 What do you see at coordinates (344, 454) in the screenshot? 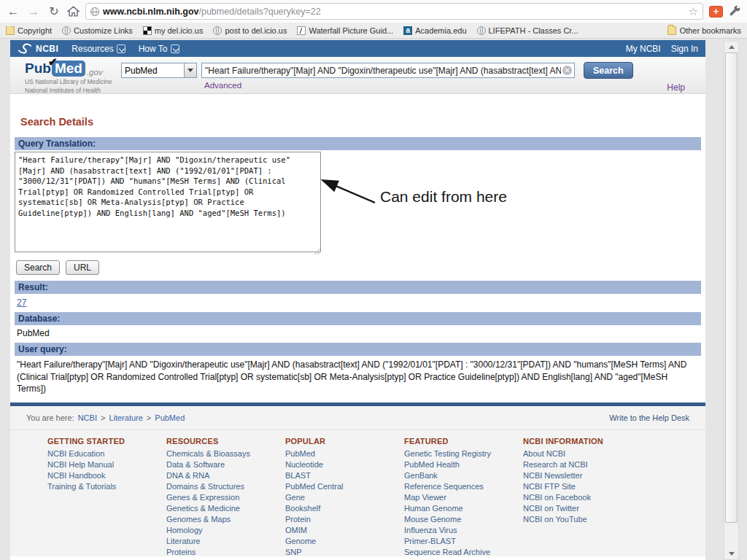
I see `footer-link: PubMed` at bounding box center [344, 454].